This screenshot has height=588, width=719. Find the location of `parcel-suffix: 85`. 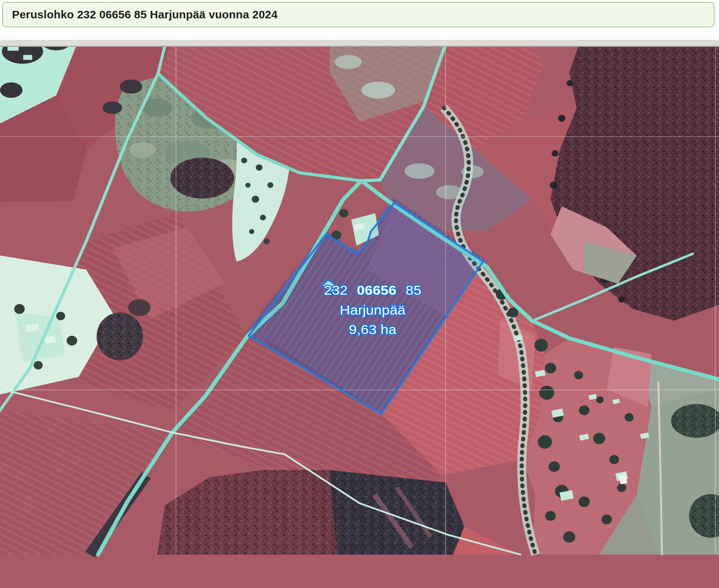

parcel-suffix: 85 is located at coordinates (413, 290).